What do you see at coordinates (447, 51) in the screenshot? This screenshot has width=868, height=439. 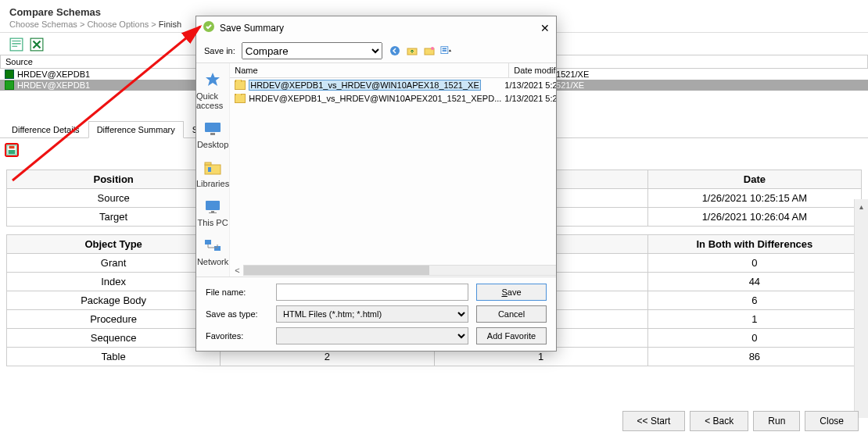 I see `view-menu-icon` at bounding box center [447, 51].